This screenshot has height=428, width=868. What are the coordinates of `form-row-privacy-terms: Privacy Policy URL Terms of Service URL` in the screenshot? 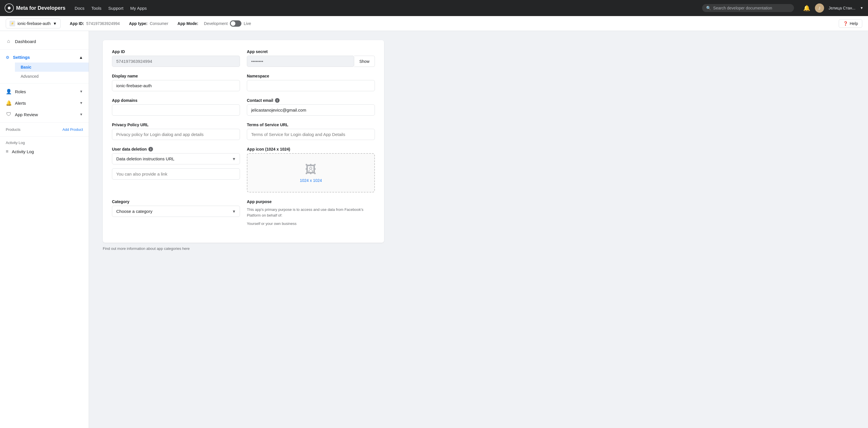 It's located at (243, 131).